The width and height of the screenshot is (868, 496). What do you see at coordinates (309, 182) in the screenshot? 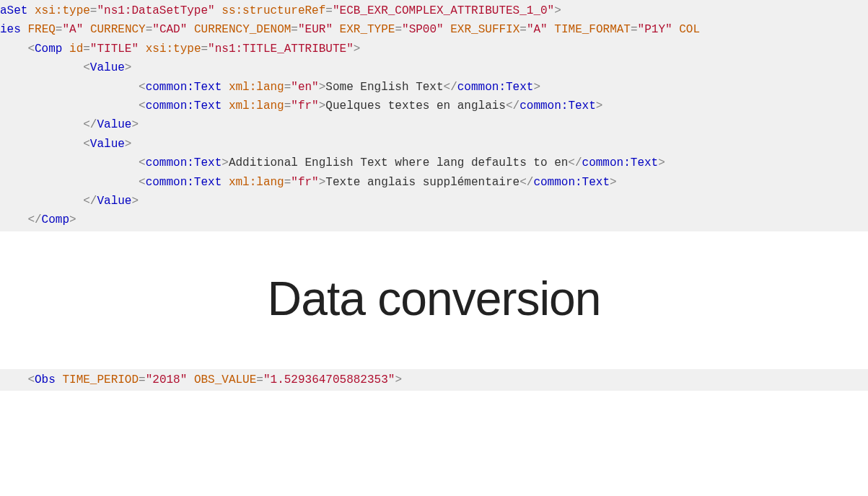
I see `xml-line: <common:Text xml:lang="fr">Texte anglais…` at bounding box center [309, 182].